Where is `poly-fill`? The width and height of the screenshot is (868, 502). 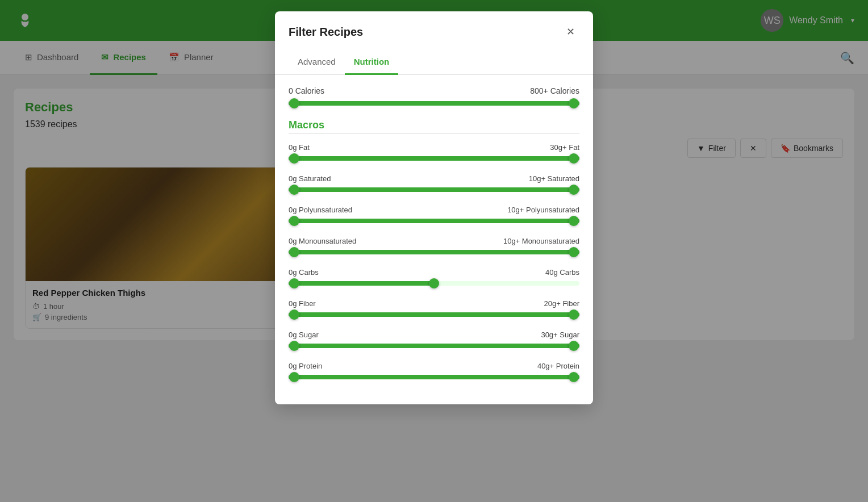 poly-fill is located at coordinates (434, 221).